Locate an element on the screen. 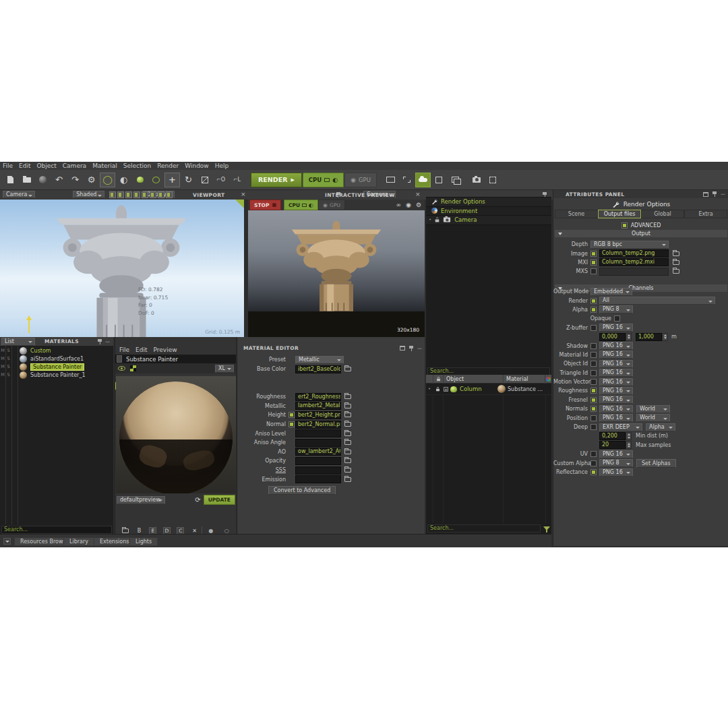  pack-scene-icon is located at coordinates (43, 180).